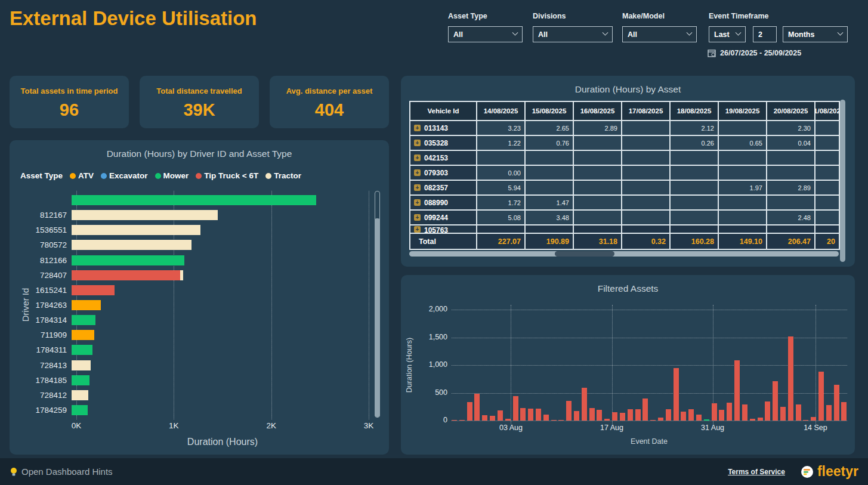 The image size is (868, 485). I want to click on table-value-cell: 1.72, so click(501, 203).